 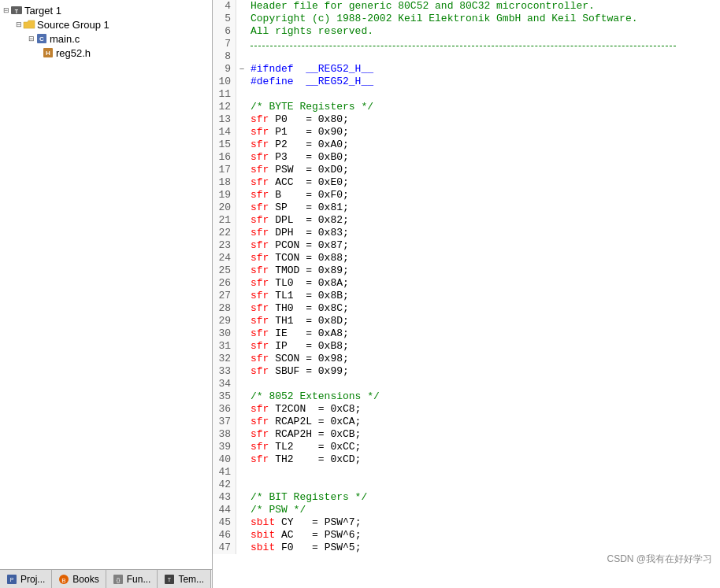 I want to click on code-line-13: 13sfr P0 = 0x80;, so click(x=466, y=120).